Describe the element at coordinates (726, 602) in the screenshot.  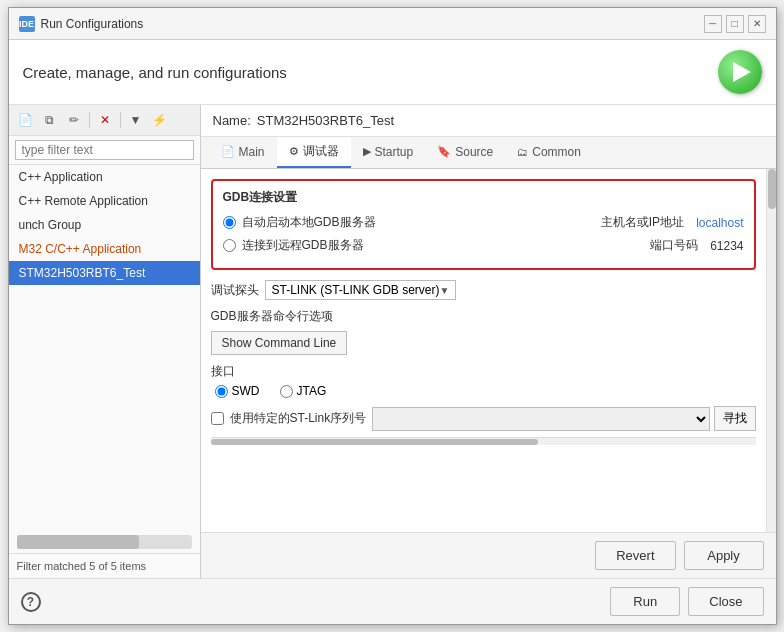
I see `close-button: Close` at that location.